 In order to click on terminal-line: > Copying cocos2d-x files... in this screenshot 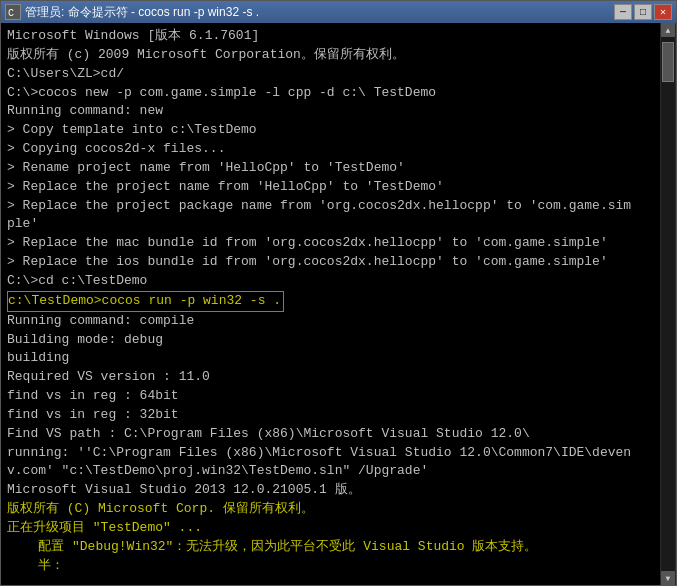, I will do `click(338, 150)`.